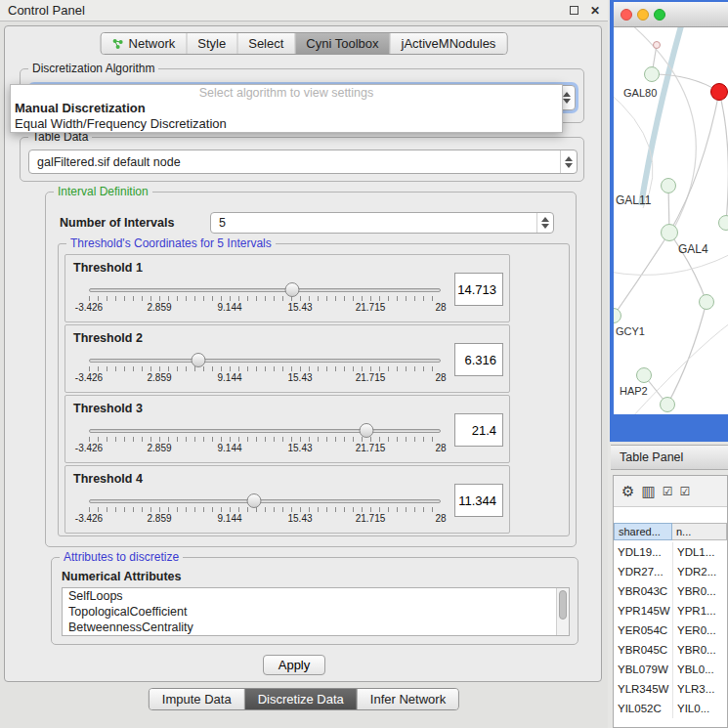 The width and height of the screenshot is (728, 728). I want to click on network-node-highlighted, so click(719, 92).